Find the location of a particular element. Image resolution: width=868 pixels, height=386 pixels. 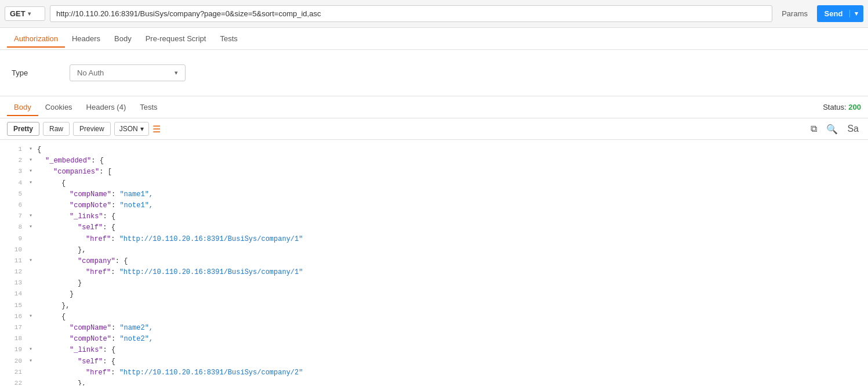

send-label: Send is located at coordinates (834, 14).